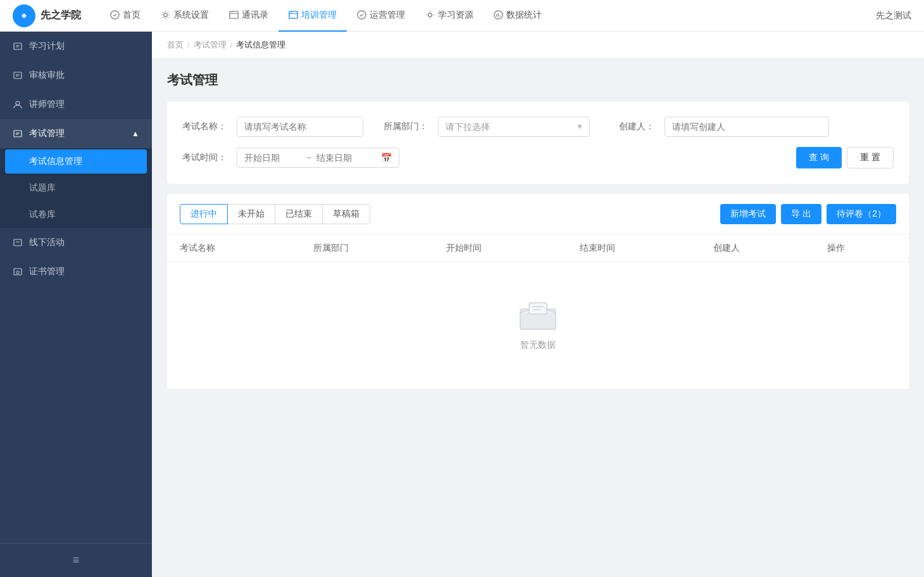 The width and height of the screenshot is (924, 577). What do you see at coordinates (347, 214) in the screenshot?
I see `tab-draft: 草稿箱` at bounding box center [347, 214].